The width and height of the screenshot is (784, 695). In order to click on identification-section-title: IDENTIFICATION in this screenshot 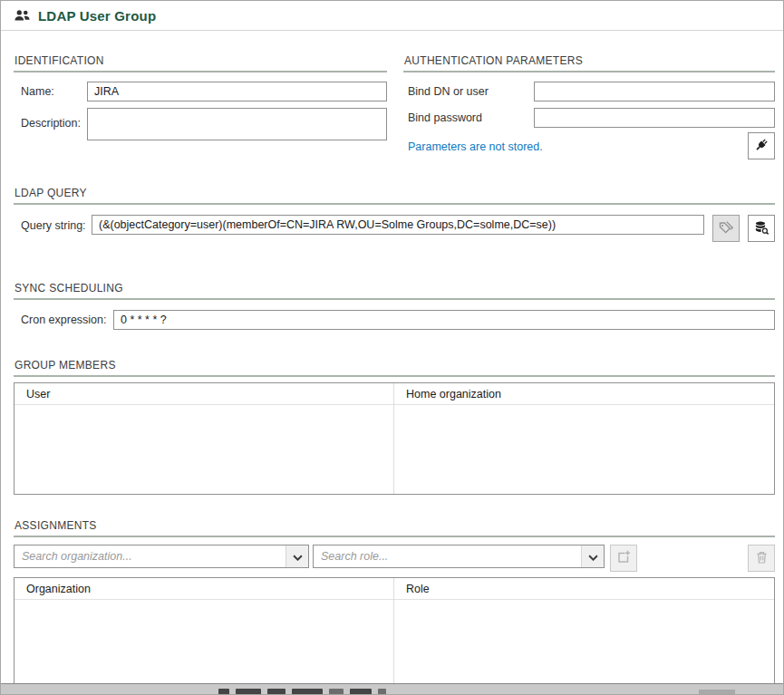, I will do `click(200, 63)`.